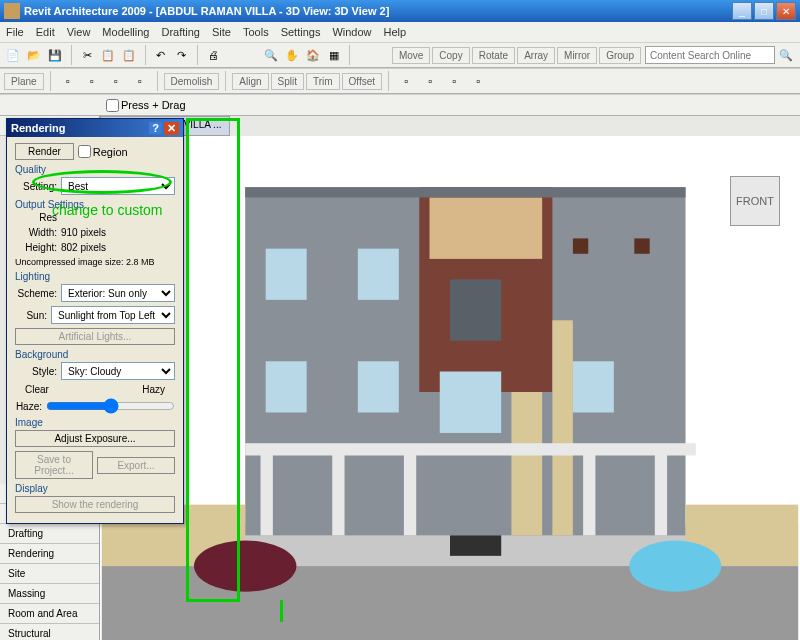 This screenshot has height=640, width=800. What do you see at coordinates (156, 128) in the screenshot?
I see `help-icon: ?` at bounding box center [156, 128].